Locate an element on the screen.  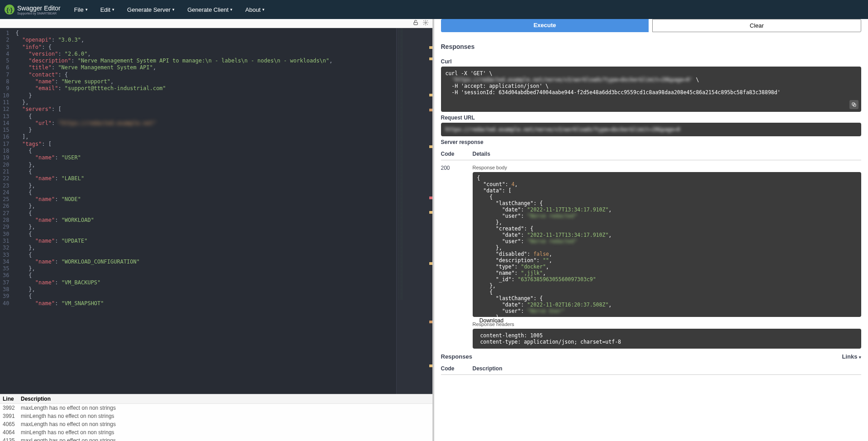
menu-edit: Edit ▾ is located at coordinates (108, 10).